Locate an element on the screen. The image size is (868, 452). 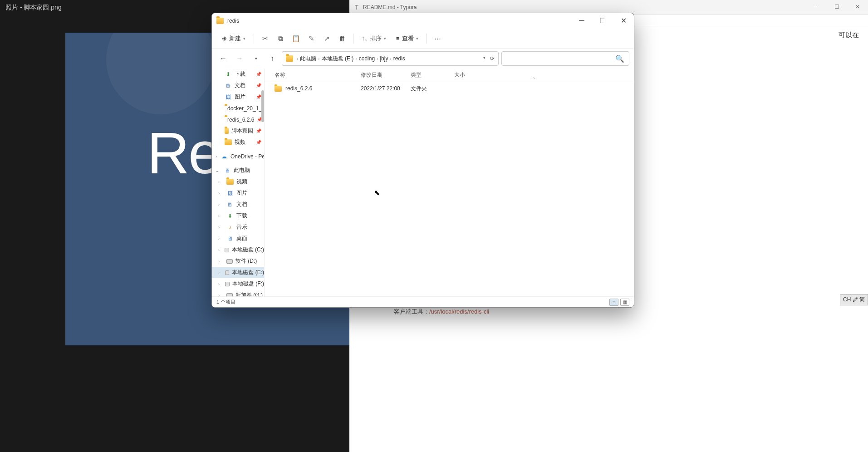
sidebar-item: ›🗎文档 is located at coordinates (238, 204).